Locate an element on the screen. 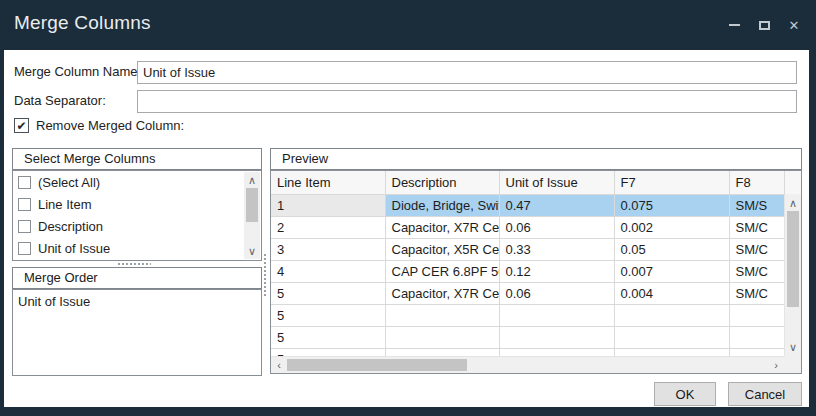  table-cell: 0.47 is located at coordinates (556, 205).